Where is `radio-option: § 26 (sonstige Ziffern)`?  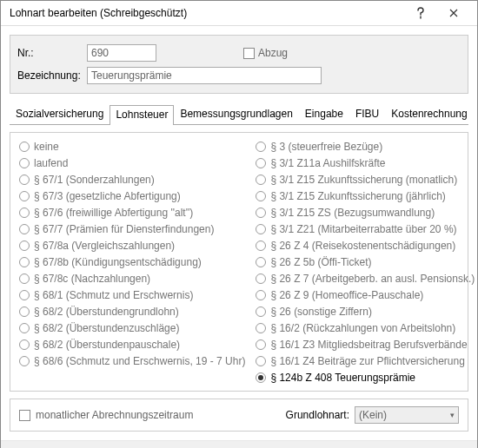 radio-option: § 26 (sonstige Ziffern) is located at coordinates (365, 311).